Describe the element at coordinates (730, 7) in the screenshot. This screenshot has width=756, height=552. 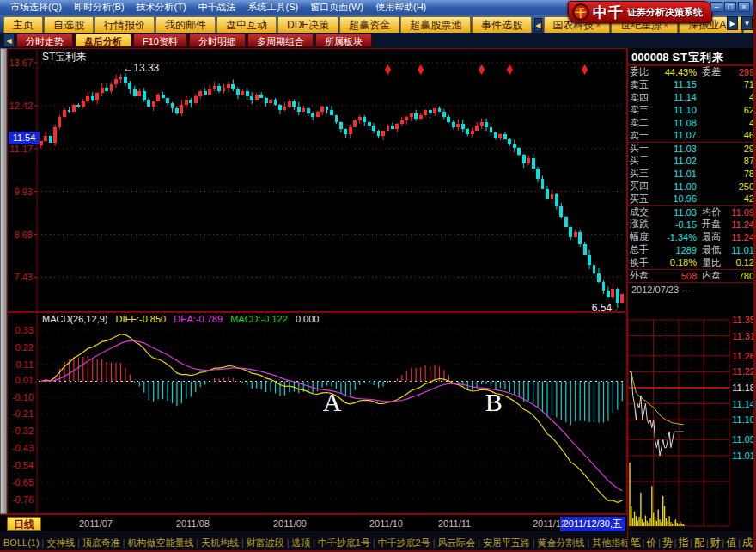
I see `window-controls: – □ ×` at that location.